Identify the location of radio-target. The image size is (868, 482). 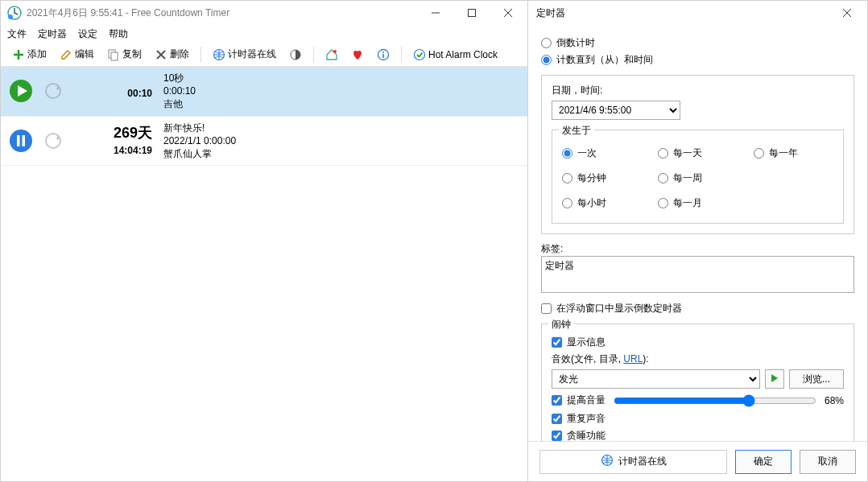
(546, 60).